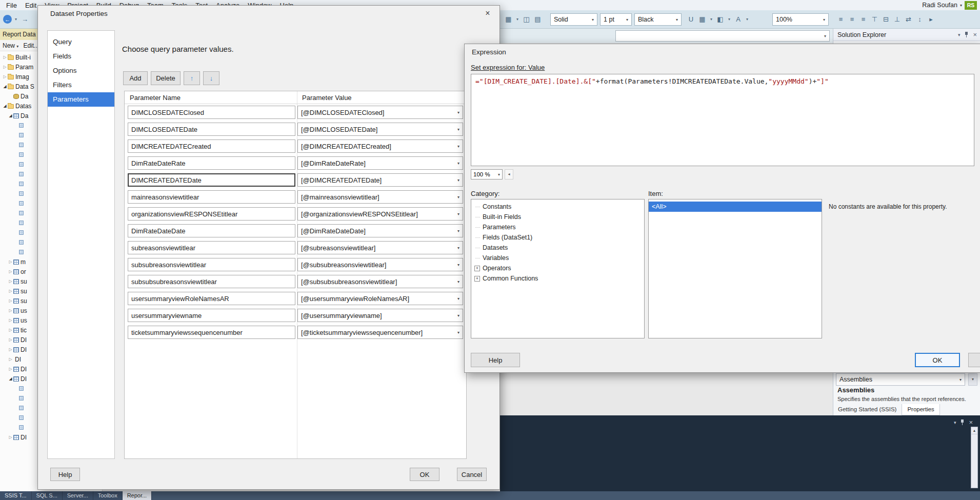 Image resolution: width=980 pixels, height=500 pixels. What do you see at coordinates (937, 360) in the screenshot?
I see `ok-button: OK` at bounding box center [937, 360].